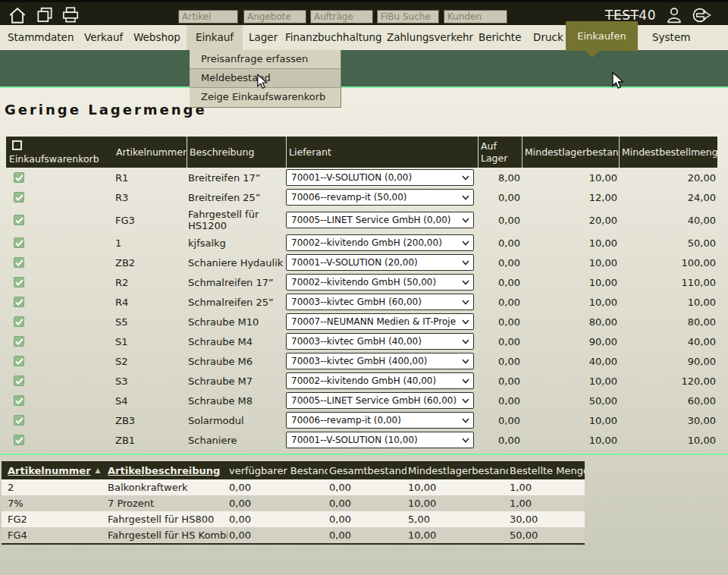  What do you see at coordinates (49, 470) in the screenshot?
I see `sort-artikelnummer-link: Artikelnummer` at bounding box center [49, 470].